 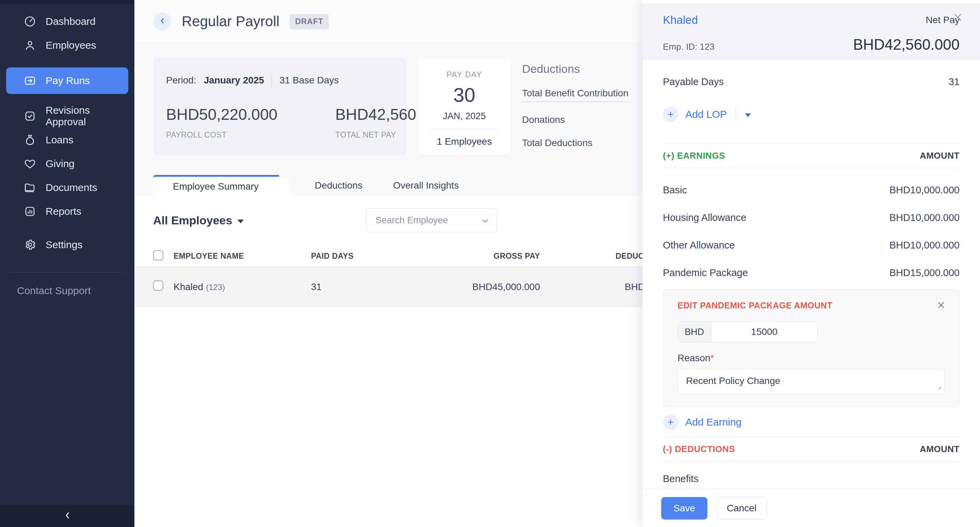 I want to click on sidebar-item-label: Giving, so click(x=60, y=164).